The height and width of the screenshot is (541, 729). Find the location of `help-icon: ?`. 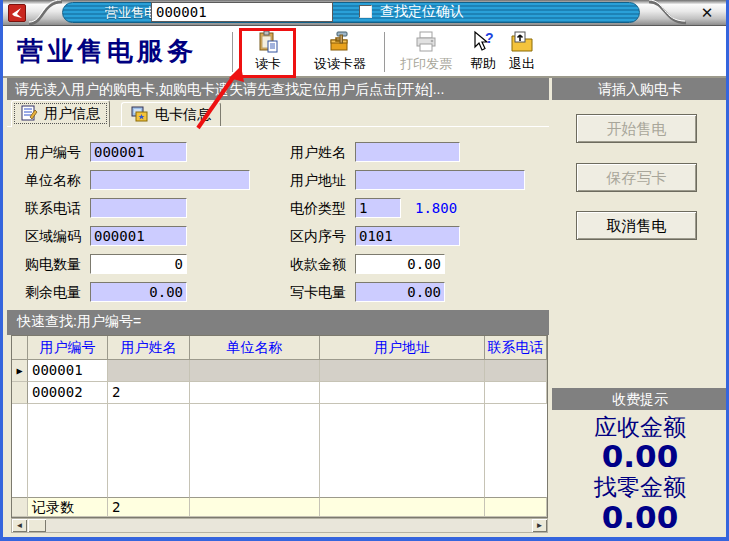

help-icon: ? is located at coordinates (483, 42).